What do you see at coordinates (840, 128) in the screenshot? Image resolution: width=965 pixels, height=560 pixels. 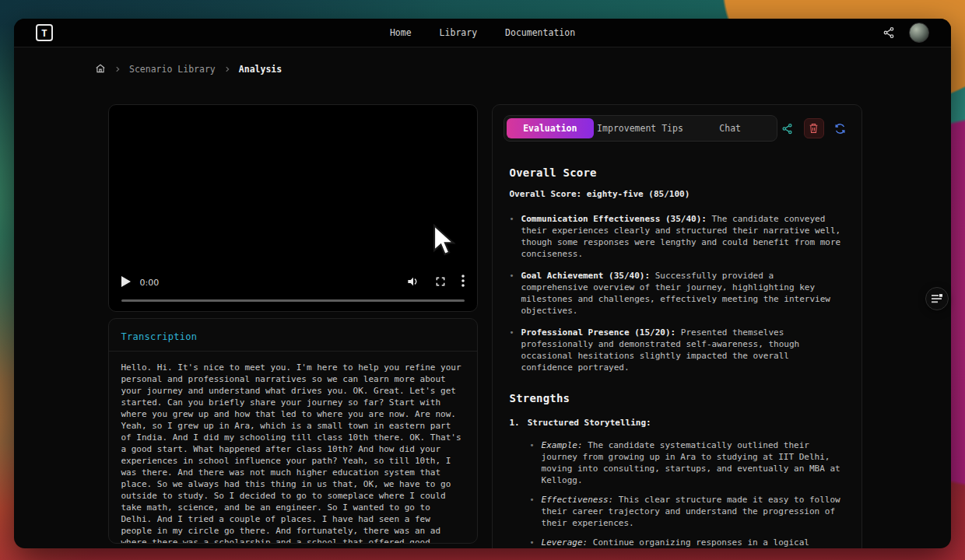 I see `refresh-button` at bounding box center [840, 128].